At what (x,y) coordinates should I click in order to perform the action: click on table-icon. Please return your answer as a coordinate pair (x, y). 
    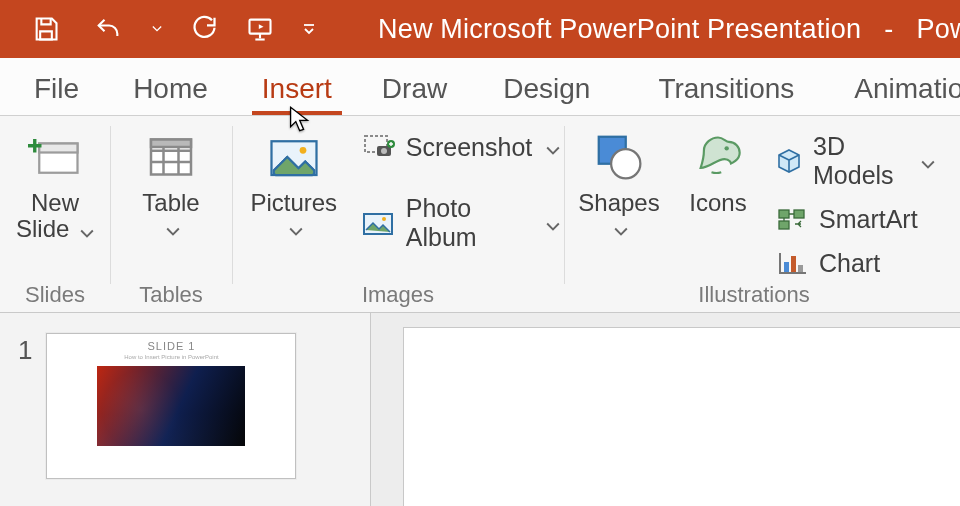
    Looking at the image, I should click on (171, 157).